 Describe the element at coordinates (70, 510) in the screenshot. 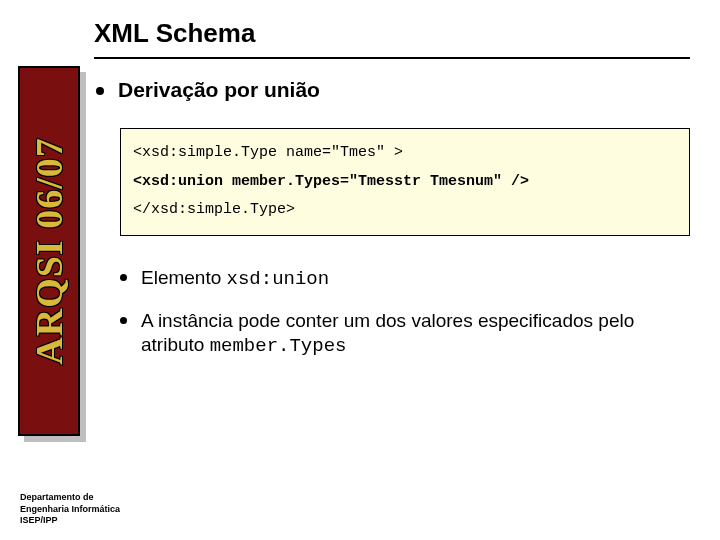

I see `footer-line-2: Engenharia Informática` at that location.